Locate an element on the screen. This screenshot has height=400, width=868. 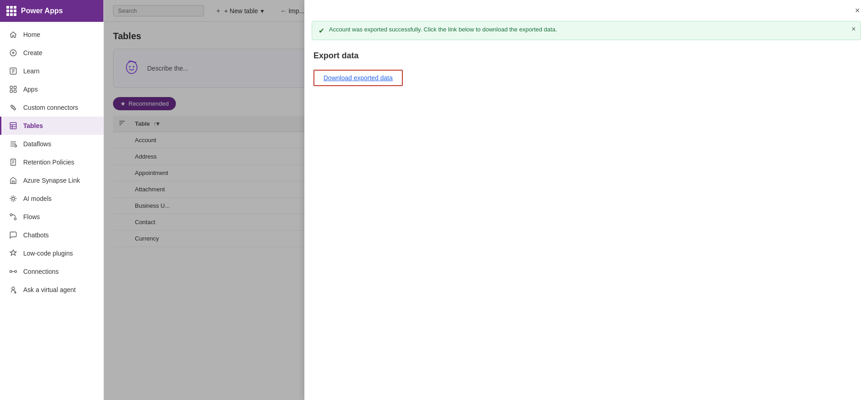
connections-icon is located at coordinates (13, 272).